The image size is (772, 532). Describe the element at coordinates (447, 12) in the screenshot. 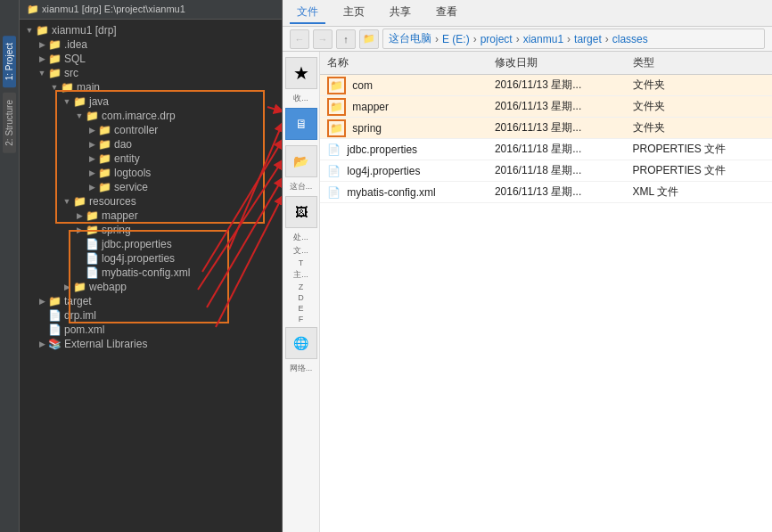

I see `tab-view: 查看` at that location.